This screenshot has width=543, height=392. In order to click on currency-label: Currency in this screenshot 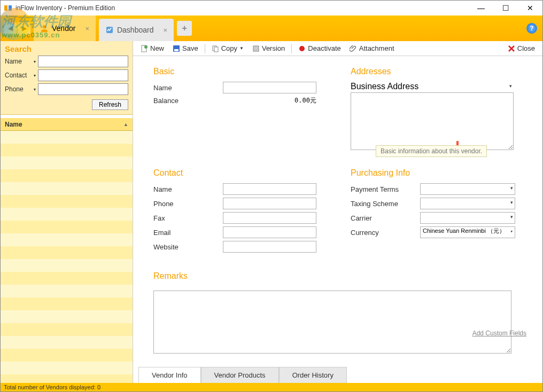, I will do `click(385, 233)`.